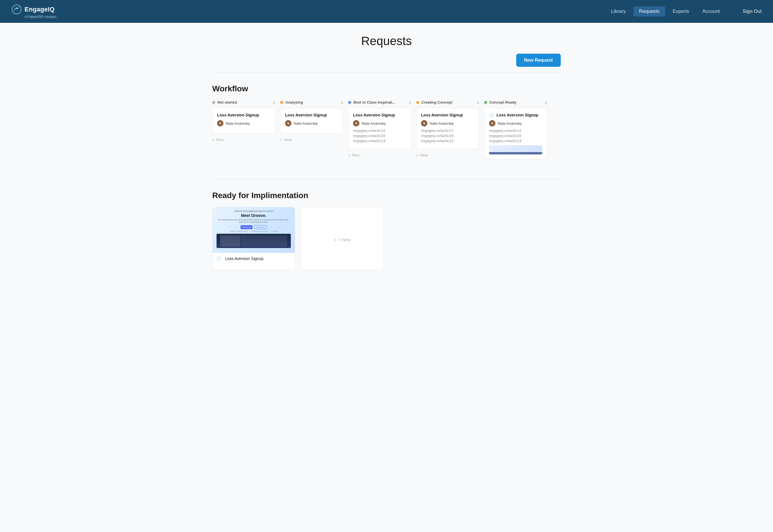 Image resolution: width=773 pixels, height=532 pixels. Describe the element at coordinates (380, 155) in the screenshot. I see `add-new-best-in-class: + New` at that location.